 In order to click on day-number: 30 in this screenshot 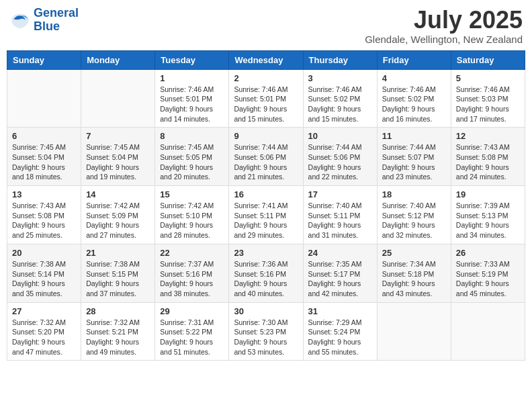, I will do `click(266, 312)`.